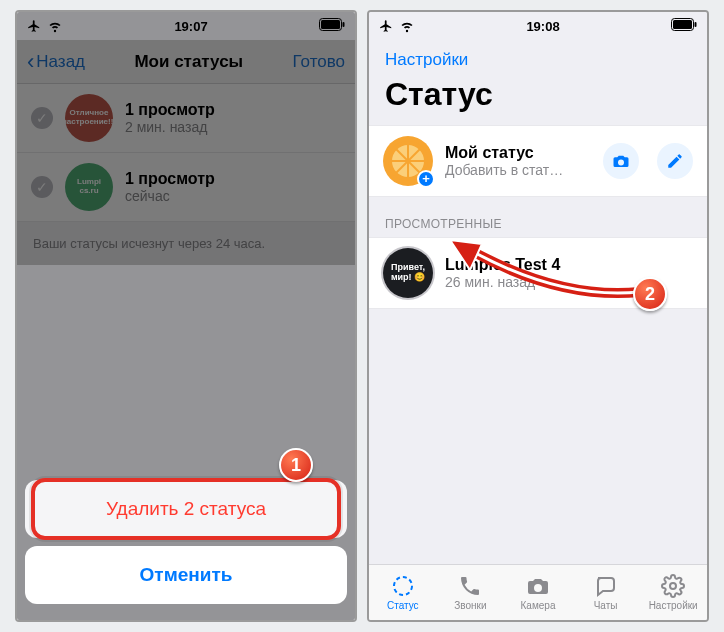 The width and height of the screenshot is (724, 632). I want to click on tab-status: Статус, so click(403, 592).